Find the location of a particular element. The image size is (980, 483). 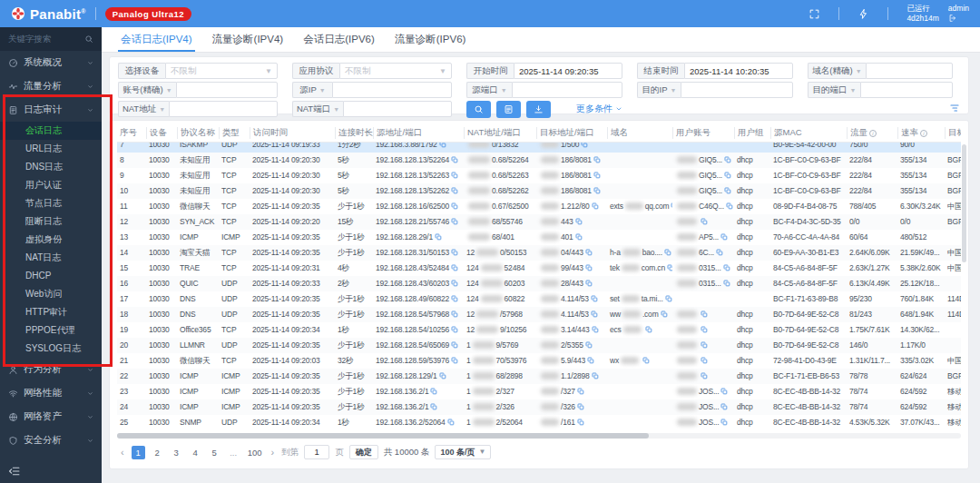

sidebar-search: 关键字搜索 is located at coordinates (51, 39).